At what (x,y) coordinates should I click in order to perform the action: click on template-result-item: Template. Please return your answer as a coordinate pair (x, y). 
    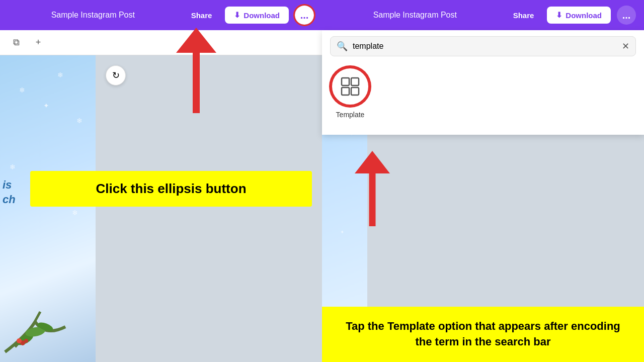
    Looking at the image, I should click on (350, 93).